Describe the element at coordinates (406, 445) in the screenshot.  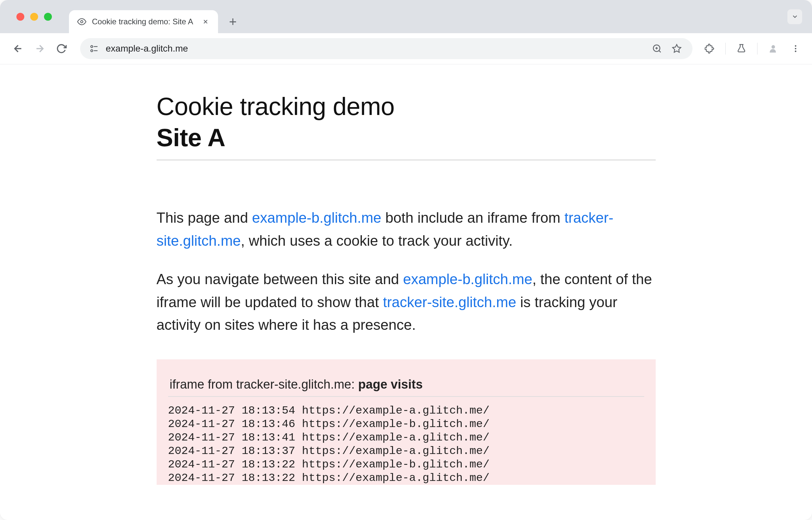
I see `visit-log: 2024-11-27 18:13:54 https://example-a.gl…` at that location.